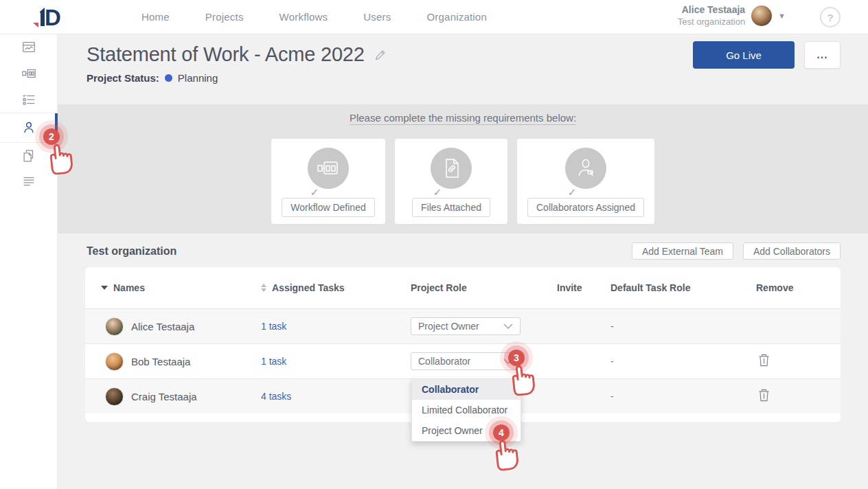  I want to click on question-mark-icon: ?, so click(830, 18).